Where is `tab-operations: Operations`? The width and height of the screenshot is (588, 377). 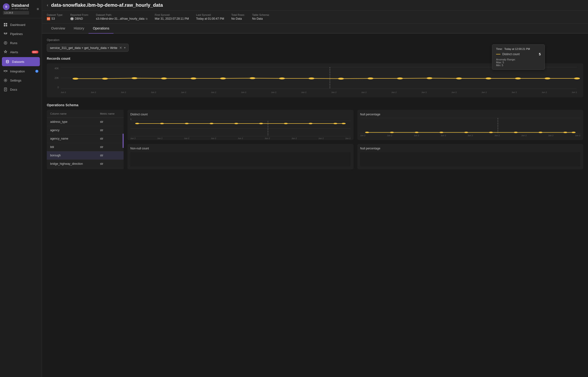
tab-operations: Operations is located at coordinates (101, 28).